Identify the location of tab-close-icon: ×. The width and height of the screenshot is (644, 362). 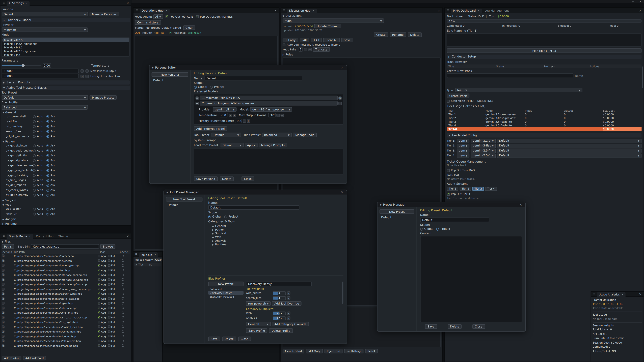
(622, 294).